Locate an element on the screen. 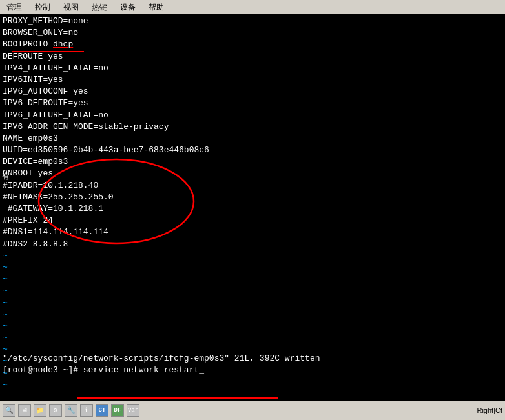  term-line: IPV6_FAILURE_FATAL=no is located at coordinates (252, 115).